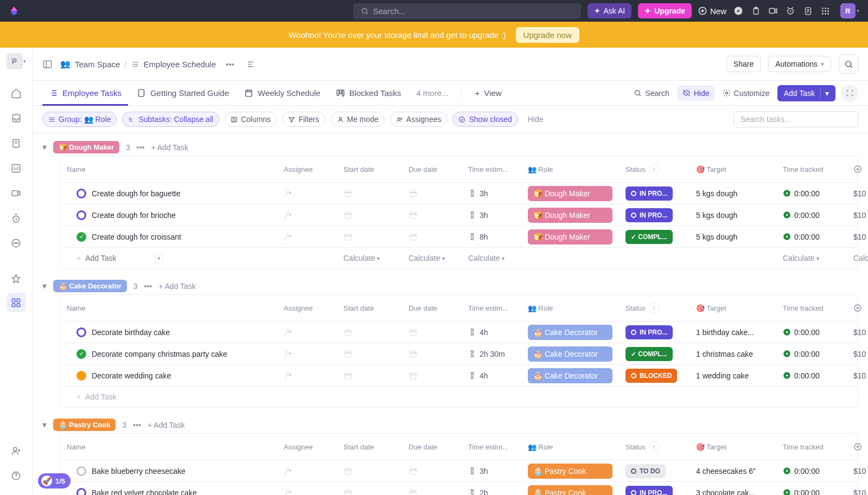 This screenshot has width=868, height=495. What do you see at coordinates (282, 93) in the screenshot?
I see `tab-weekly-schedule: Weekly Schedule` at bounding box center [282, 93].